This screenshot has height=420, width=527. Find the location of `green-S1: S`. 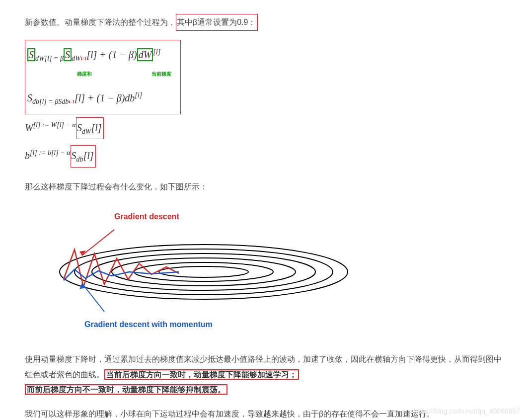

green-S1: S is located at coordinates (31, 55).